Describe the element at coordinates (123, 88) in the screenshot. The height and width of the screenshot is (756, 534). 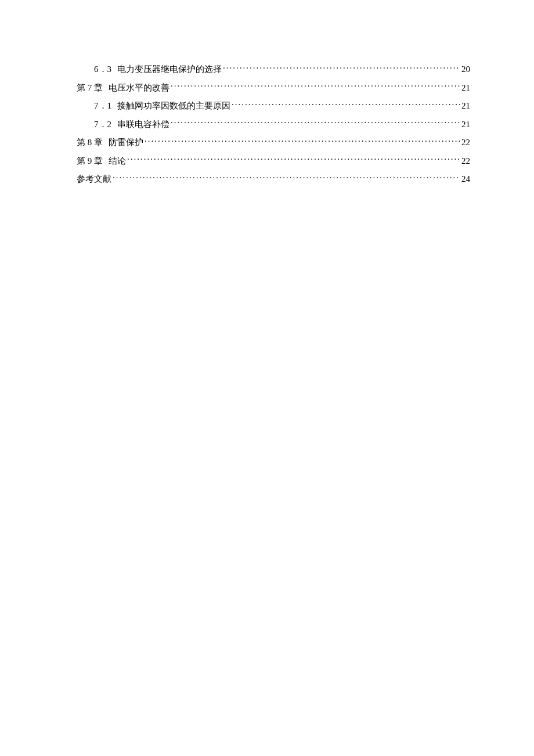
I see `toc-label: 第 7 章电压水平的改善` at that location.